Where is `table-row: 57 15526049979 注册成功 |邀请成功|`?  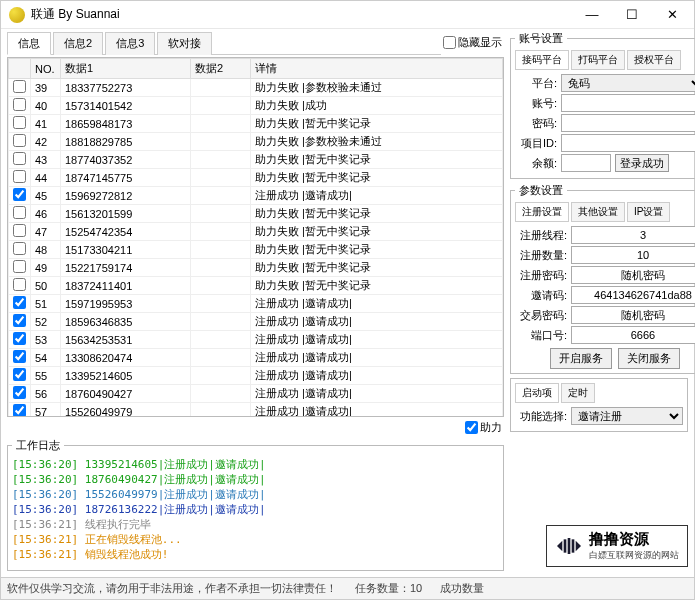
table-row: 57 15526049979 注册成功 |邀请成功| is located at coordinates (256, 410).